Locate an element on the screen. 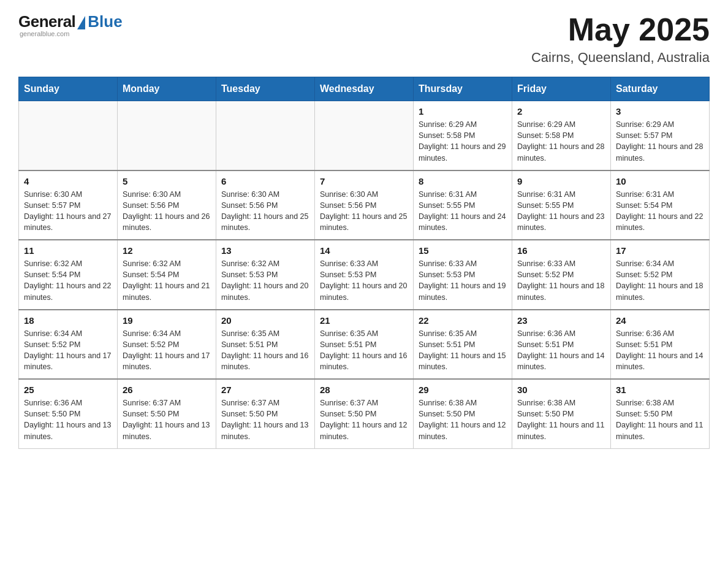 Image resolution: width=728 pixels, height=563 pixels. weekday-header-tuesday: Tuesday is located at coordinates (266, 90).